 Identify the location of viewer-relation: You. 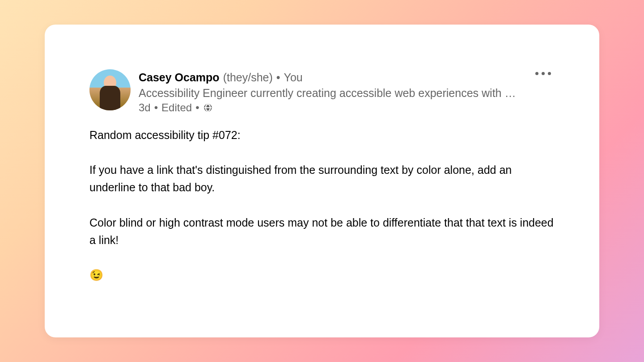
(293, 78).